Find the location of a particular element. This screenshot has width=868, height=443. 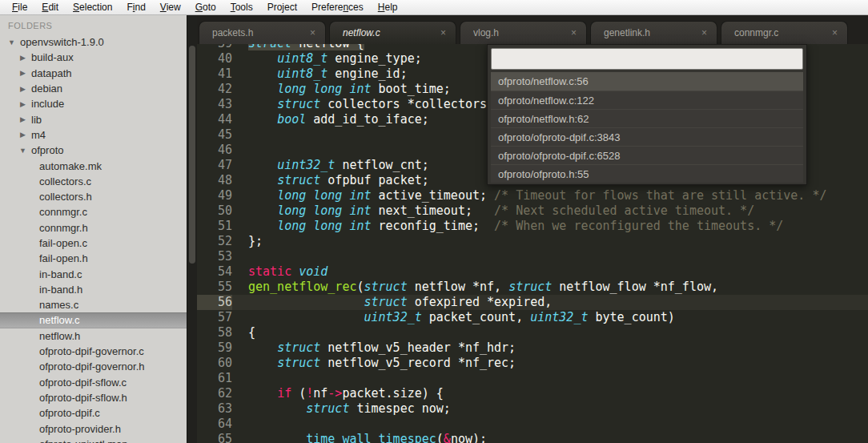

tab-packets.h: packets.h× is located at coordinates (263, 32).